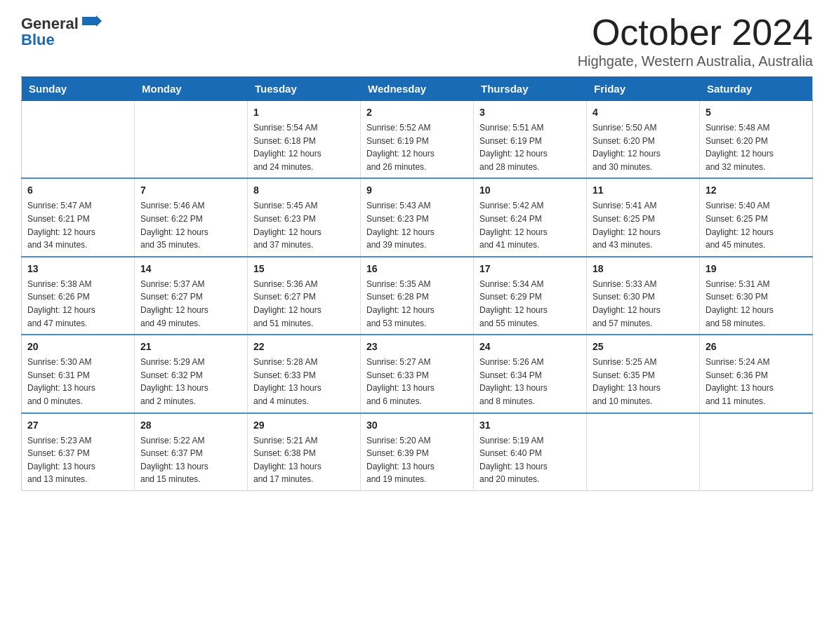  I want to click on day-number: 20, so click(78, 347).